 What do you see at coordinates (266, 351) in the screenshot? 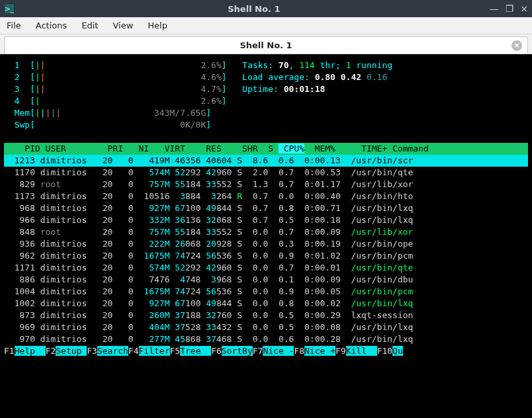
I see `function-key-bar: F1Help F2Setup F3SearchF4FilterF5Tree F6…` at bounding box center [266, 351].